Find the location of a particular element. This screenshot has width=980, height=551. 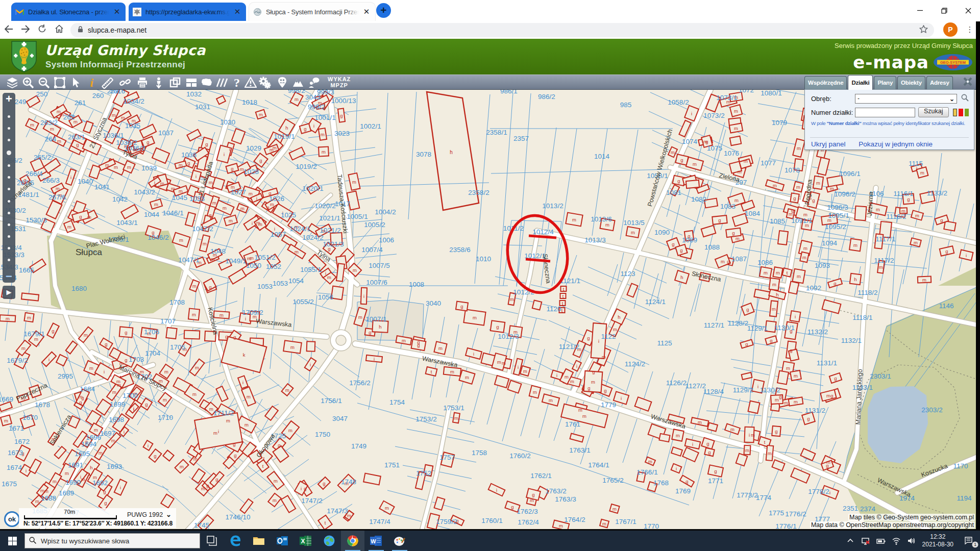

address-bar: slupca.e-mapa.net is located at coordinates (502, 30).